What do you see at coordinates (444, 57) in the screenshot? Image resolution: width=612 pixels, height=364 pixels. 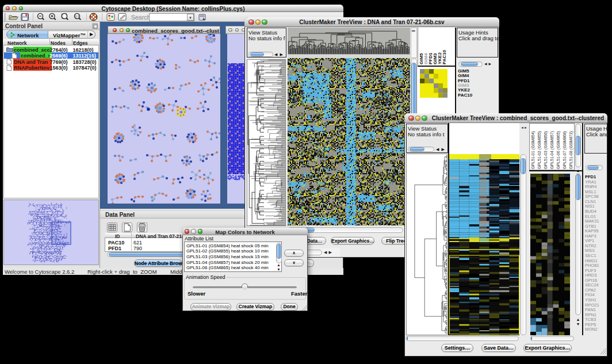 I see `svg-text: PAC10` at bounding box center [444, 57].